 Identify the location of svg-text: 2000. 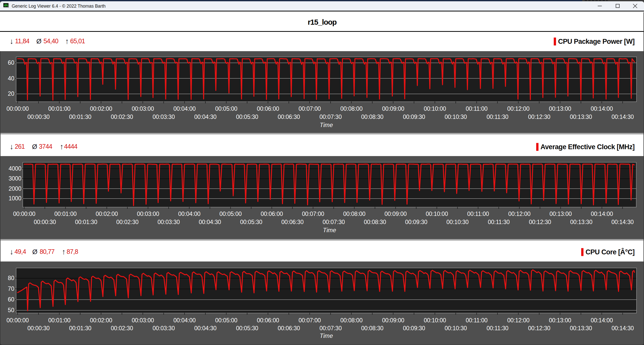
(15, 189).